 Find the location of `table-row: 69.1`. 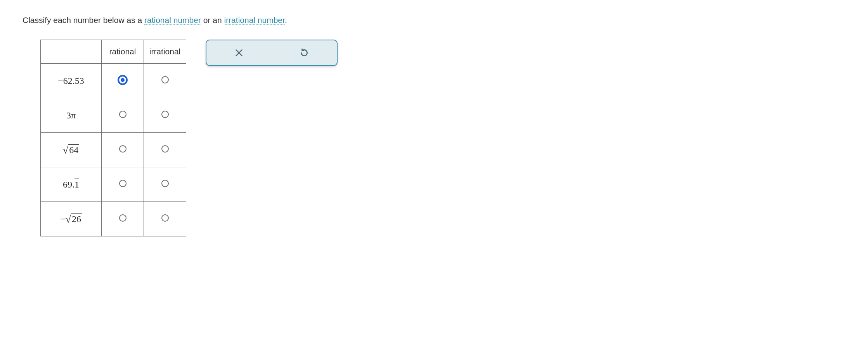

table-row: 69.1 is located at coordinates (113, 185).